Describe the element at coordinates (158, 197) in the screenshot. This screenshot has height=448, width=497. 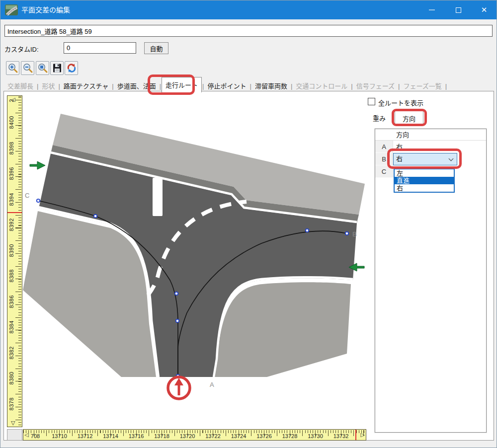
I see `stop-bar` at that location.